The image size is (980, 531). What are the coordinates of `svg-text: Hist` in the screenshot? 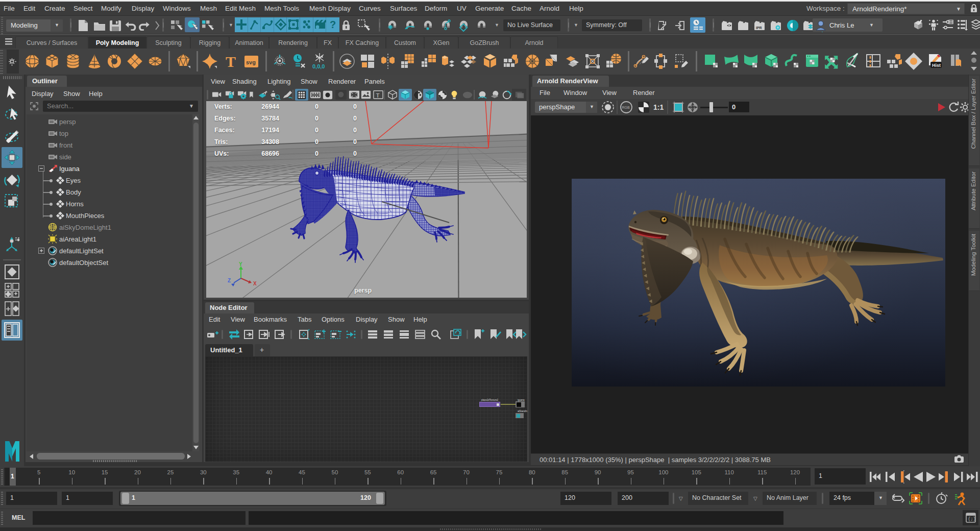 It's located at (936, 65).